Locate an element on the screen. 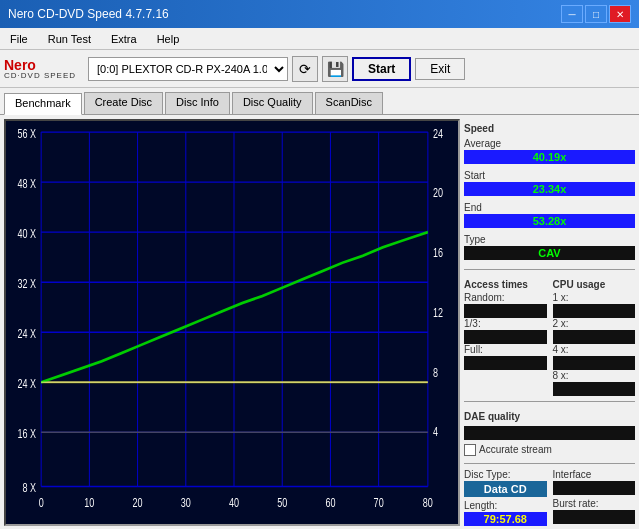 The height and width of the screenshot is (529, 639). speed-start-value: 23.34x is located at coordinates (550, 189).